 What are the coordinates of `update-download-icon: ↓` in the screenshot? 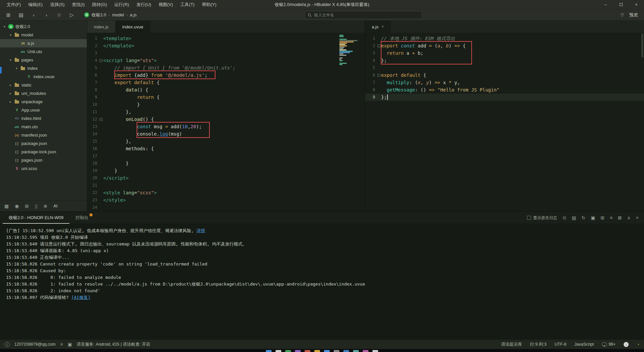 It's located at (626, 345).